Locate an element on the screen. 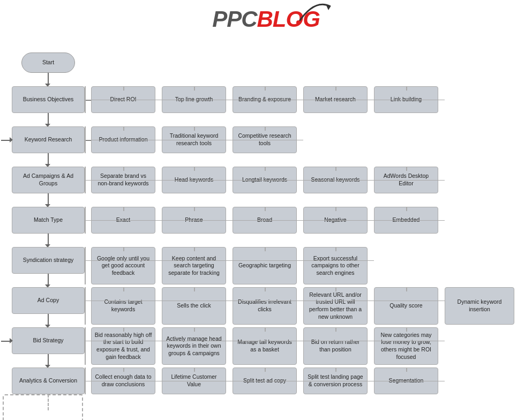  bid-return-box: Bid on return rather than position is located at coordinates (335, 346).